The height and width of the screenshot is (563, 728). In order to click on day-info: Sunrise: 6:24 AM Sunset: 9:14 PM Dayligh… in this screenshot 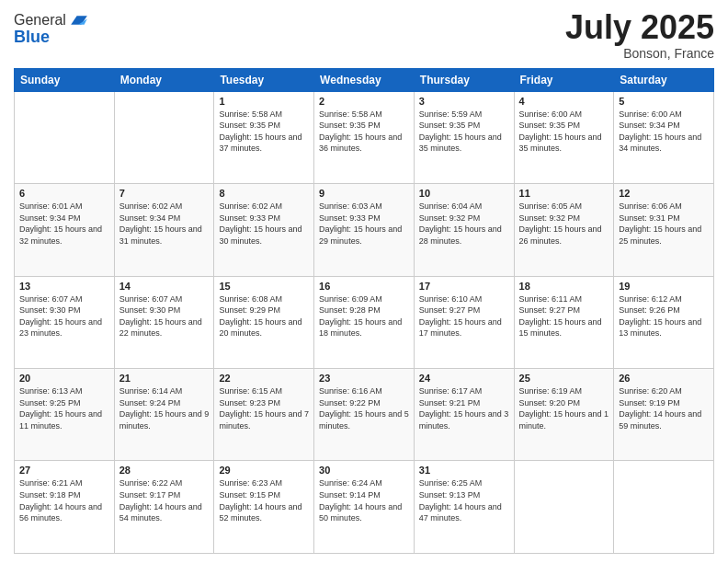, I will do `click(364, 500)`.